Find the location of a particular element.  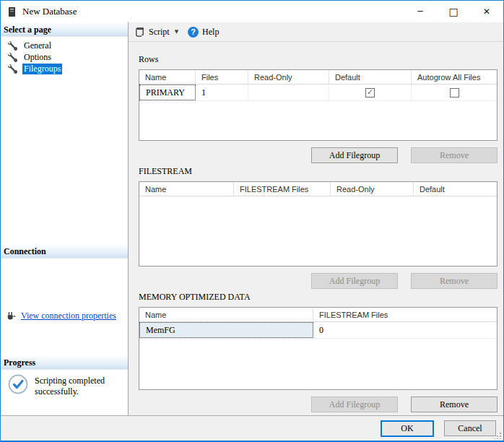

view-connection-properties-link: View connection properties is located at coordinates (69, 316).